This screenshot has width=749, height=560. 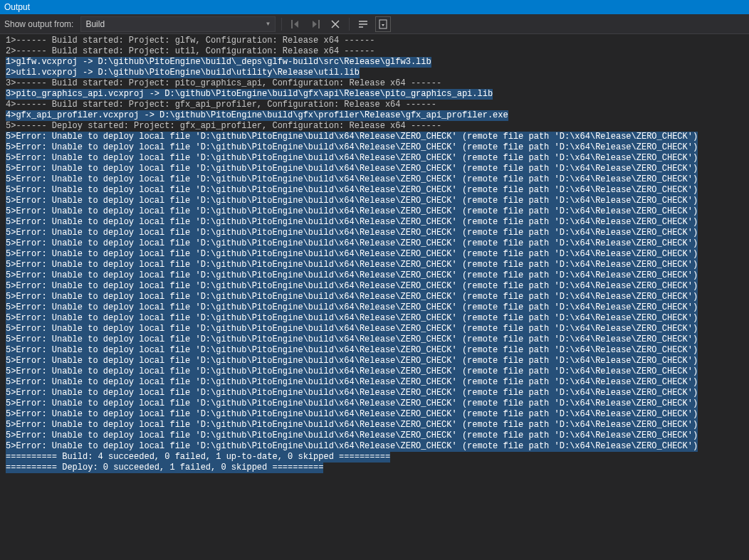 I want to click on panel-title: Output, so click(x=17, y=7).